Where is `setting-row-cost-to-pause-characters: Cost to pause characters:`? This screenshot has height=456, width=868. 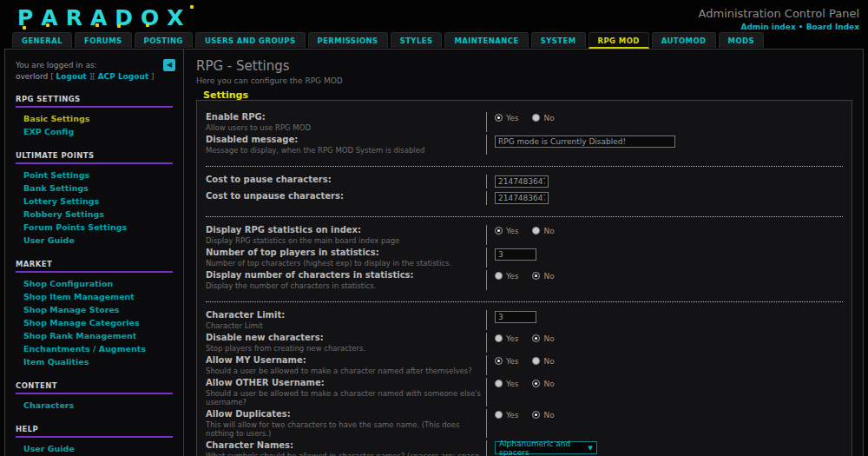
setting-row-cost-to-pause-characters: Cost to pause characters: is located at coordinates (524, 182).